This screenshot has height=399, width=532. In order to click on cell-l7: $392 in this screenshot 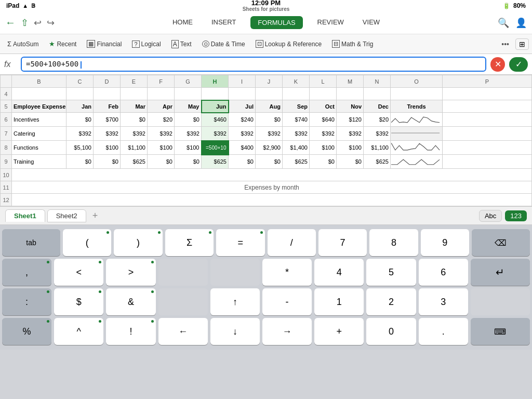, I will do `click(323, 134)`.